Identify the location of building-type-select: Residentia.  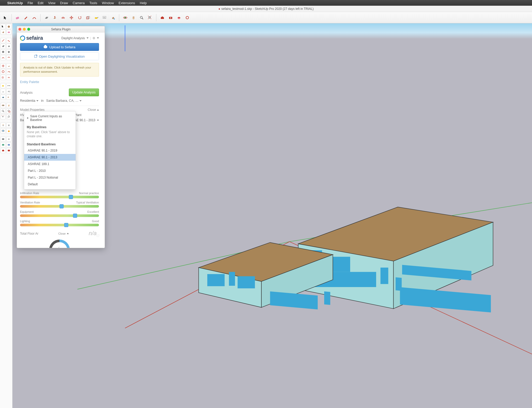
(29, 101).